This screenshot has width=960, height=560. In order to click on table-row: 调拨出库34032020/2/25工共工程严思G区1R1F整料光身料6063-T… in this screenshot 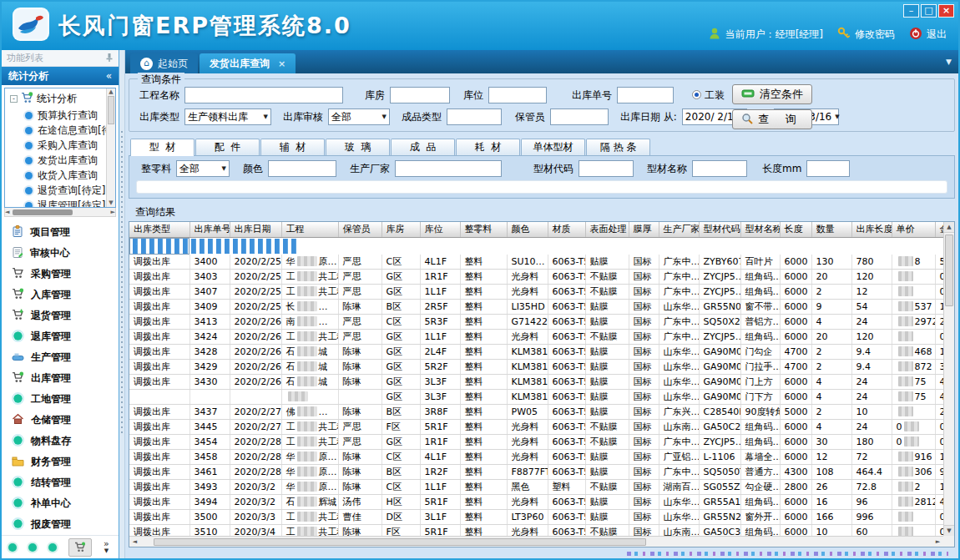, I will do `click(536, 277)`.